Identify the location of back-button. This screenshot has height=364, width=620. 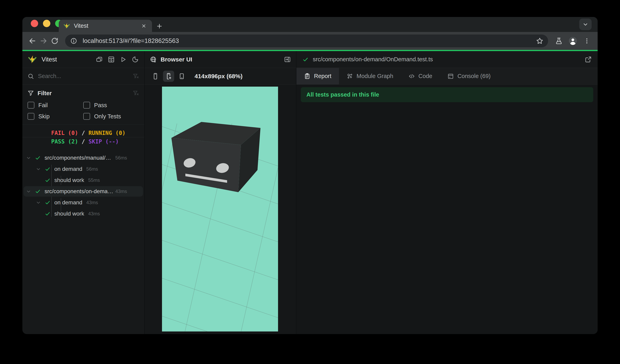
(32, 41).